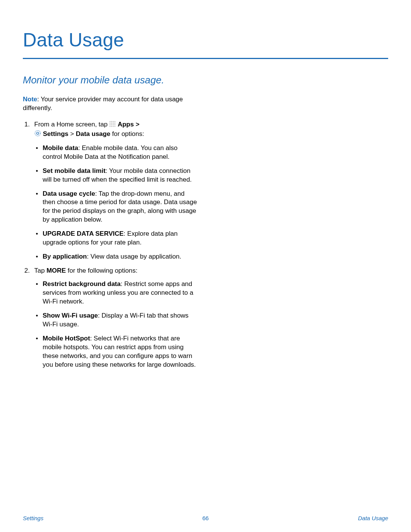  I want to click on bullet-data-usage-cycle: Data usage cycle: Tap the drop-down menu…, so click(116, 207).